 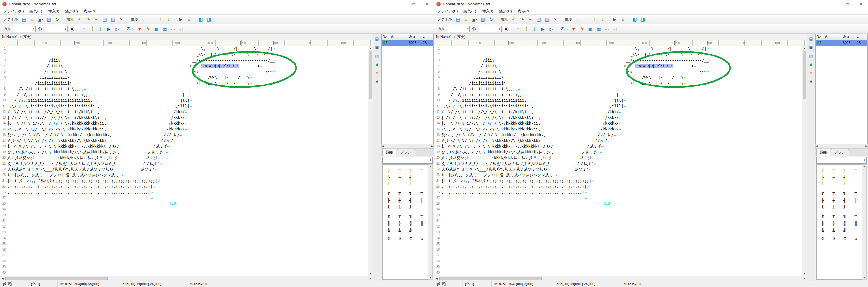 I want to click on palette-char: ┤, so click(x=845, y=177).